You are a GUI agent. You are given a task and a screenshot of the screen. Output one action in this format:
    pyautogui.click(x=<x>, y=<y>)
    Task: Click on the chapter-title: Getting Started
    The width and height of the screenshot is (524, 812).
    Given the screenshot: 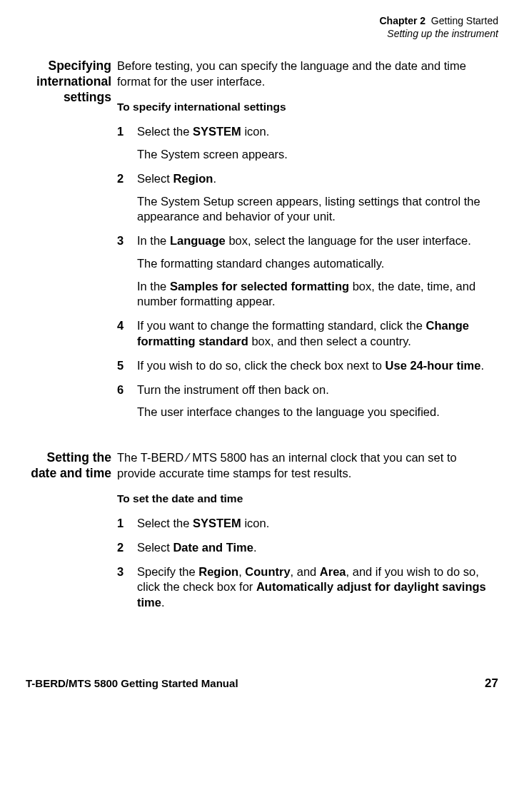 What is the action you would take?
    pyautogui.click(x=465, y=21)
    